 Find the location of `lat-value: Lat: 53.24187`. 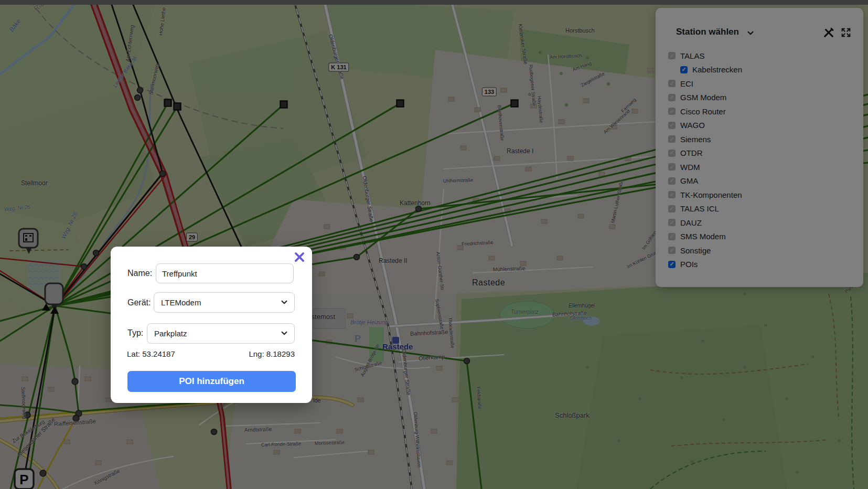

lat-value: Lat: 53.24187 is located at coordinates (151, 354).